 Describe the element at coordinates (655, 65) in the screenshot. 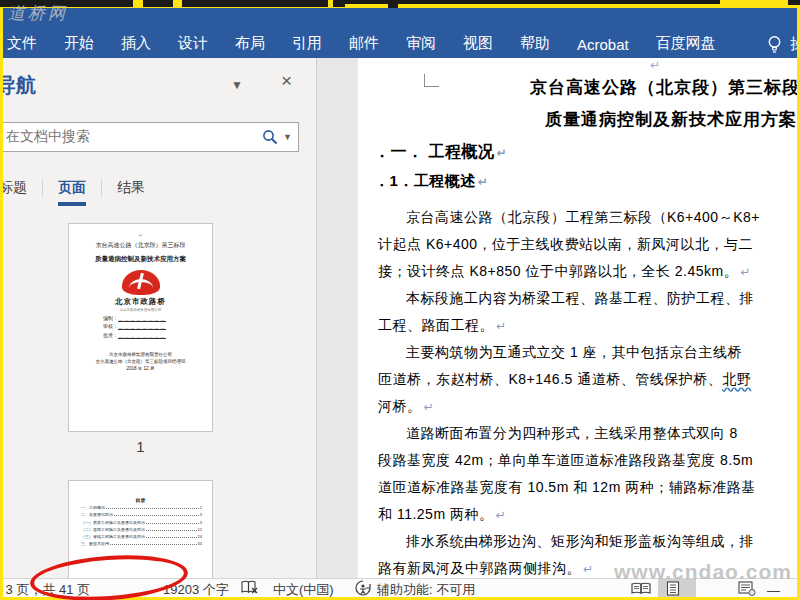

I see `paragraph-mark: ↵` at that location.